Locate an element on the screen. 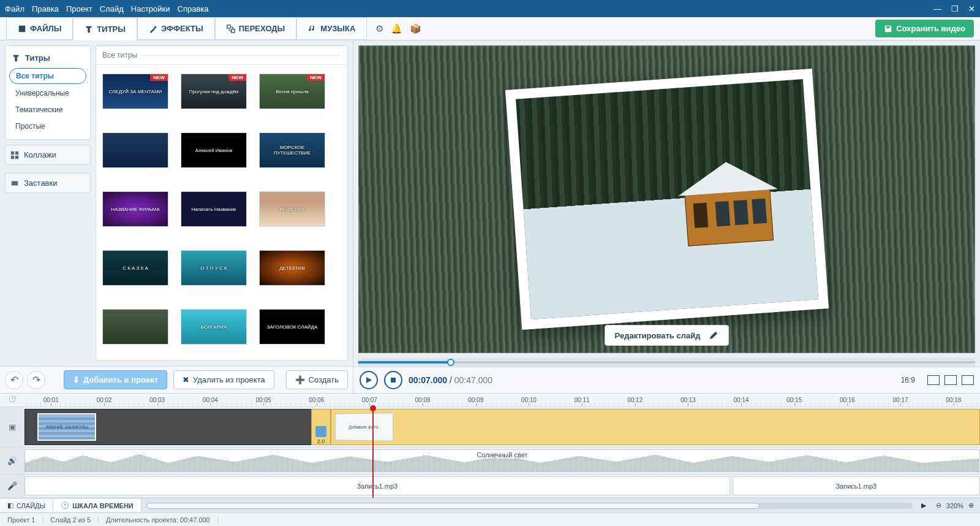  zoom-out-button: ⊖ is located at coordinates (938, 505).